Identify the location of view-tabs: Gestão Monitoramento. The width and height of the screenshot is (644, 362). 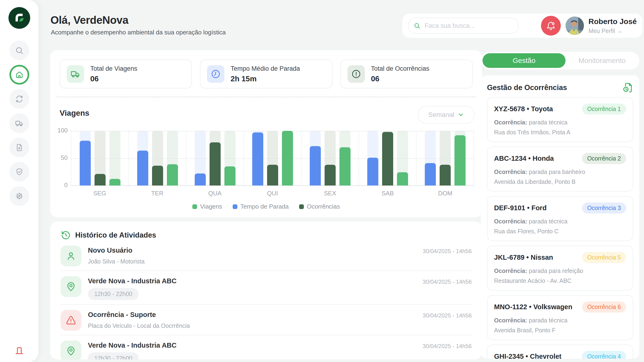
(560, 60).